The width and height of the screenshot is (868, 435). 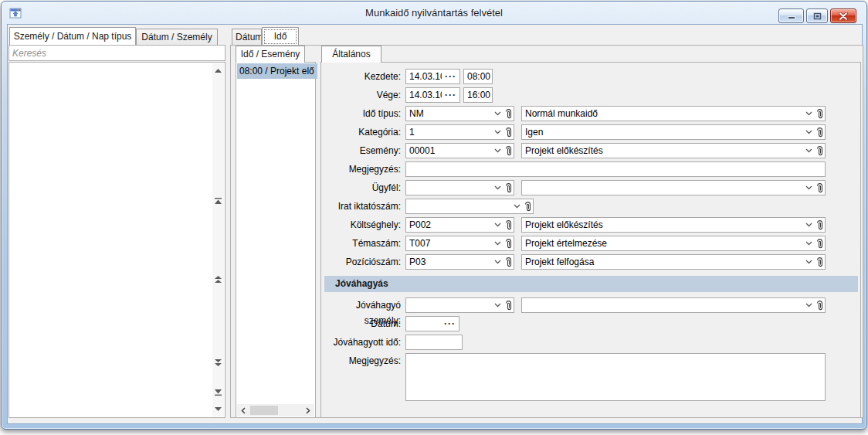 I want to click on vege-time-field, so click(x=478, y=95).